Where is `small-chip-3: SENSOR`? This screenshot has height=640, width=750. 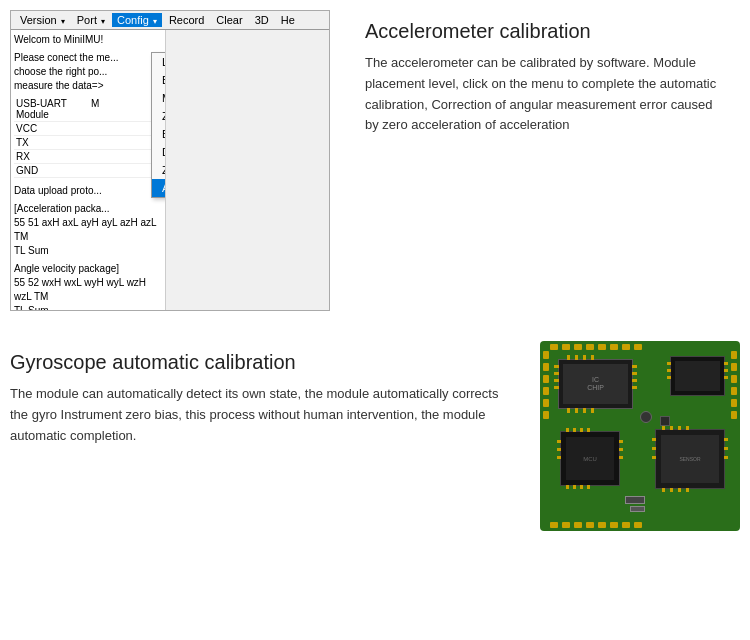 small-chip-3: SENSOR is located at coordinates (690, 459).